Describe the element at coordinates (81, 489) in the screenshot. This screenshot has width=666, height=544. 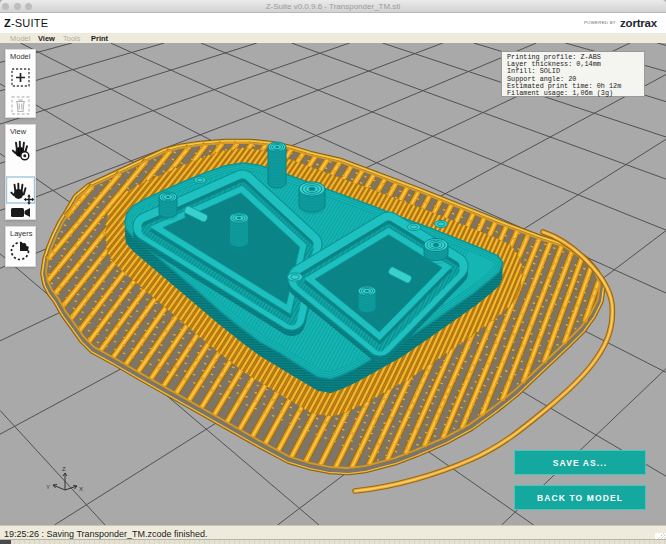
I see `svg-text: X` at that location.